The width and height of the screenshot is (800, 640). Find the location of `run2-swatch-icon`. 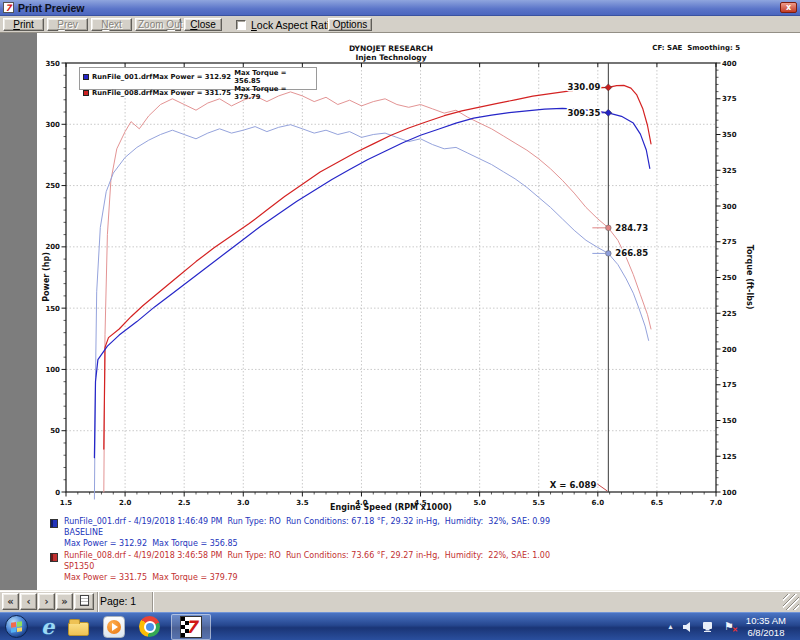

run2-swatch-icon is located at coordinates (54, 558).